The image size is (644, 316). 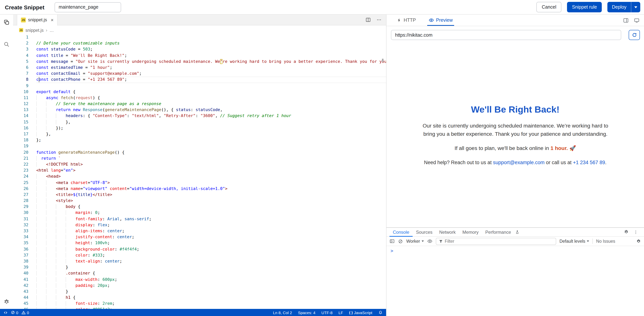 I want to click on deploy-button: Deploy, so click(x=624, y=7).